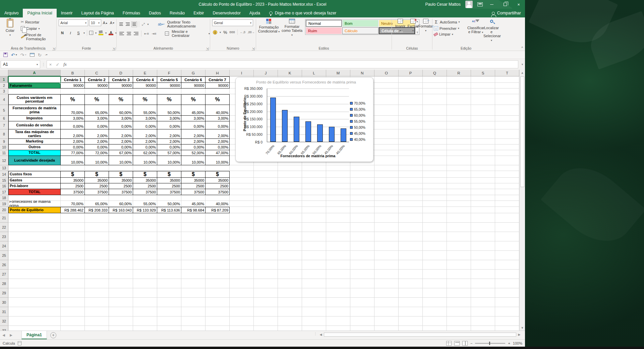  I want to click on cell-D23, so click(121, 237).